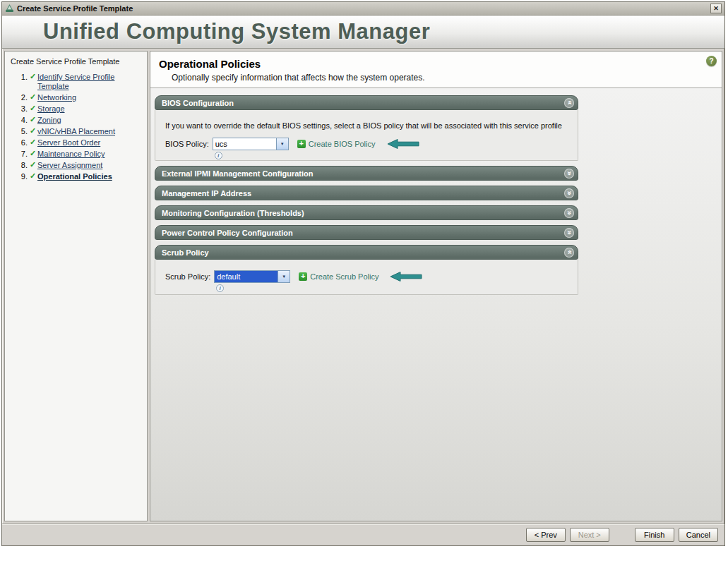 This screenshot has height=580, width=728. Describe the element at coordinates (76, 131) in the screenshot. I see `sidebar-step-link-vnic-vhba: vNIC/vHBA Placement` at that location.